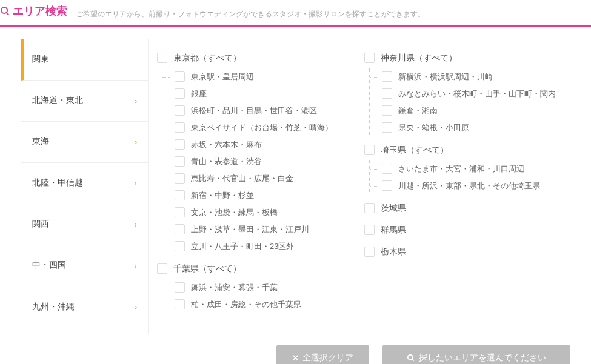  I want to click on area-children: 舞浜・浦安・幕張・千葉柏・成田・房総・その他千葉県, so click(256, 296).